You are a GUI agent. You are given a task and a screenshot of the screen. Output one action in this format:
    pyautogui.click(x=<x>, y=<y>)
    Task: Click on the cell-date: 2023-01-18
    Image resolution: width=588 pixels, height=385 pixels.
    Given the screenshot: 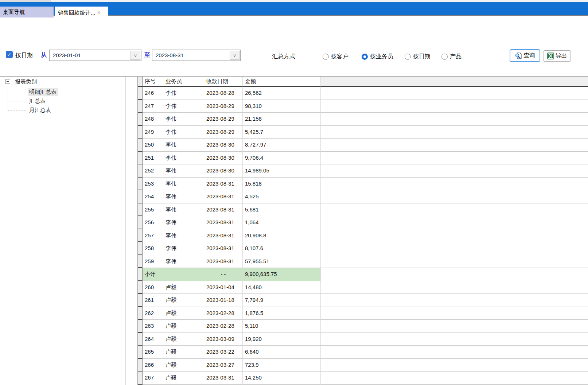 What is the action you would take?
    pyautogui.click(x=223, y=300)
    